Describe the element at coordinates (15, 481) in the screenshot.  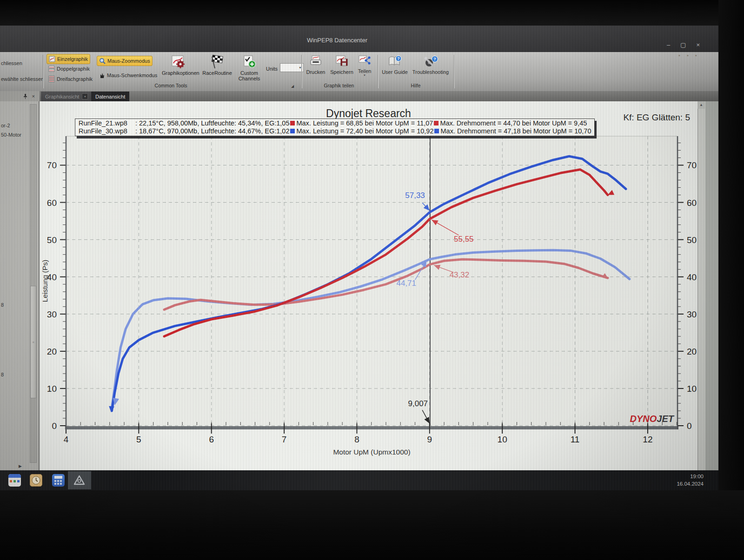
I see `taskbar-app-files` at that location.